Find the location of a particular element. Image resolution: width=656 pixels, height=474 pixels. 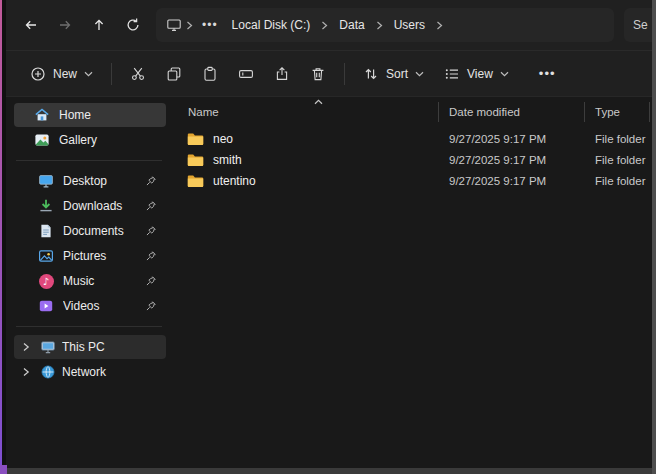

refresh-button is located at coordinates (133, 25).